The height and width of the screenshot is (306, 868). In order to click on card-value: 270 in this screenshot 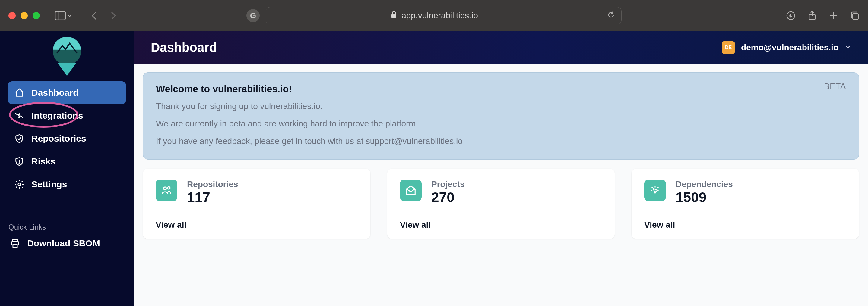, I will do `click(448, 197)`.